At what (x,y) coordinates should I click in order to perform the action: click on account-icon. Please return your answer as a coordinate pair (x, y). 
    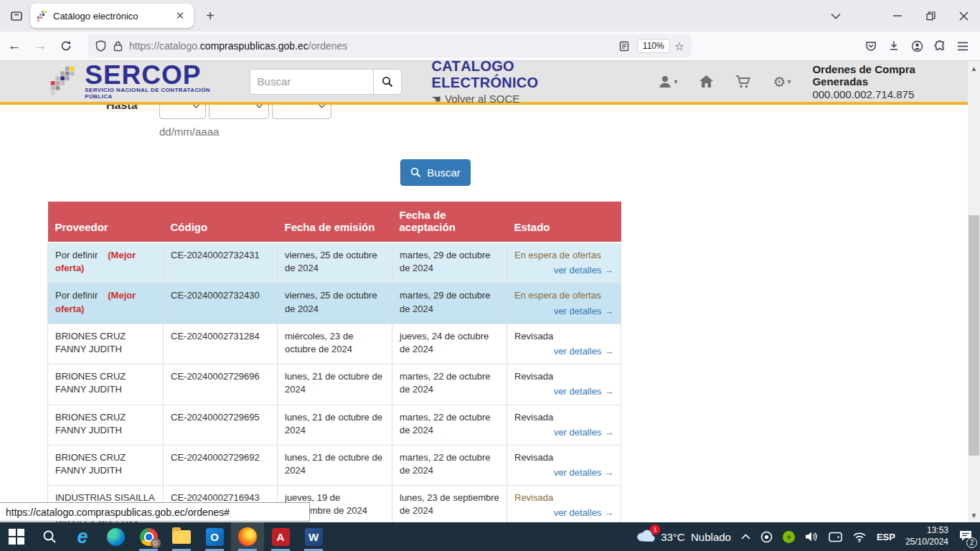
    Looking at the image, I should click on (917, 46).